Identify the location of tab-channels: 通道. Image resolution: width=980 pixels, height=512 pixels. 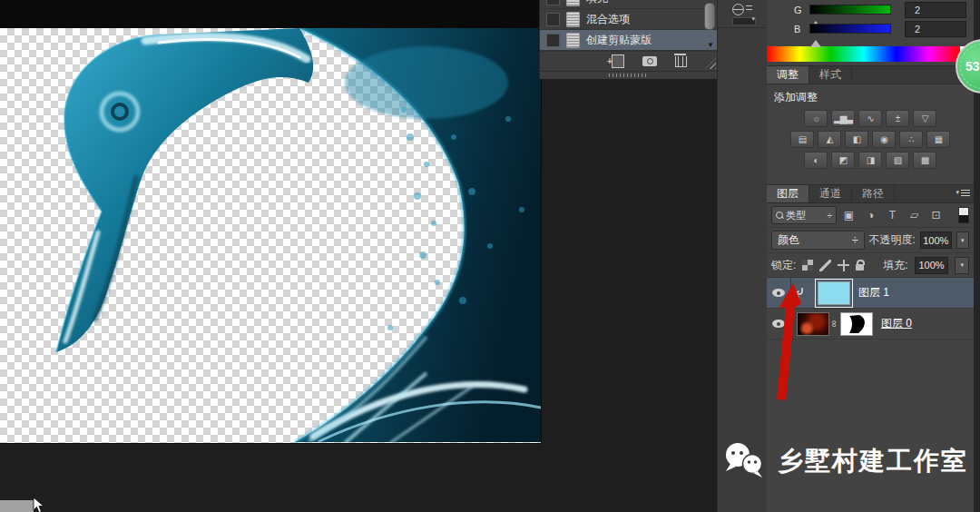
(831, 194).